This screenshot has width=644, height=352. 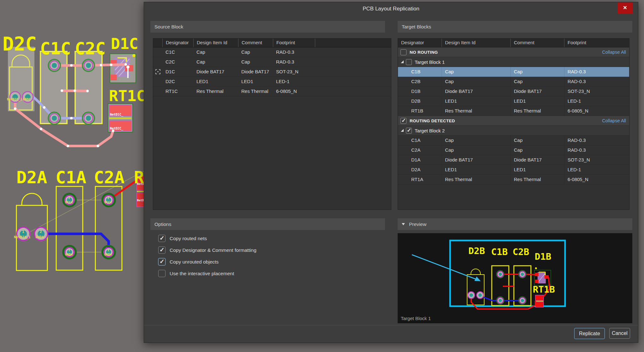 What do you see at coordinates (514, 82) in the screenshot?
I see `table-row: C2B Cap Cap RAD-0.3` at bounding box center [514, 82].